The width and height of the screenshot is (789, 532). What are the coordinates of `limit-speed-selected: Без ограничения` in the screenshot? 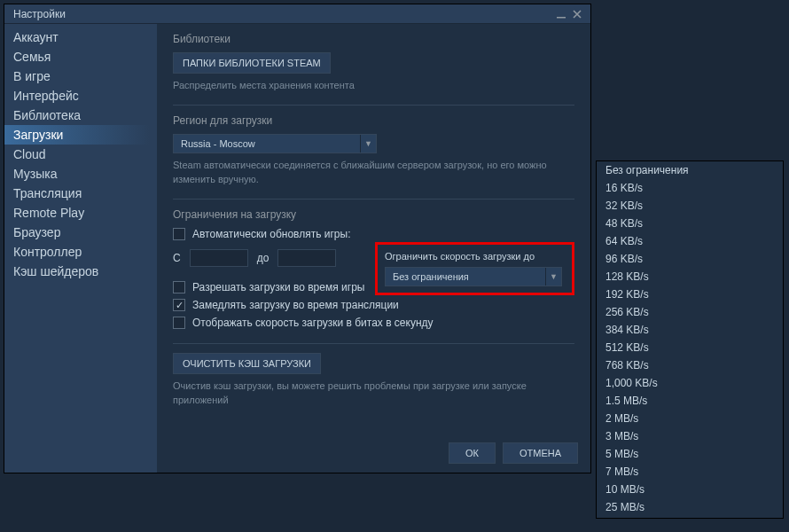 It's located at (465, 277).